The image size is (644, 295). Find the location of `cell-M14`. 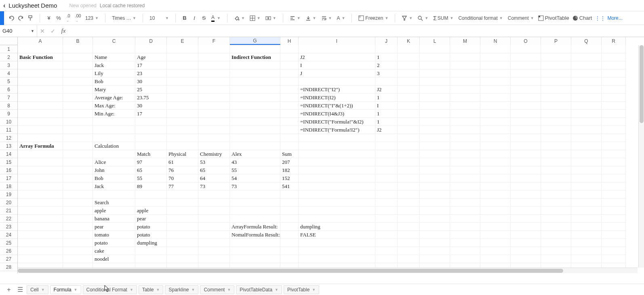

cell-M14 is located at coordinates (465, 154).